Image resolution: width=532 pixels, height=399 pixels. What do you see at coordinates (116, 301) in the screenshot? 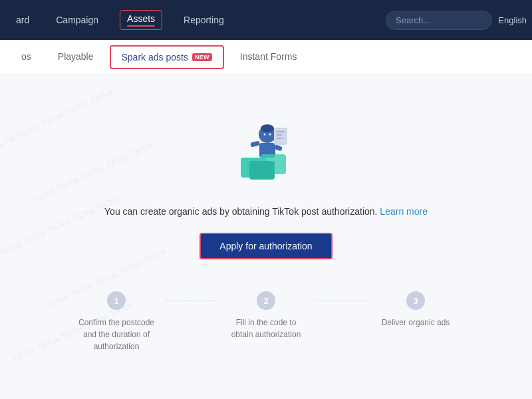
I see `step-1-number: 1` at bounding box center [116, 301].